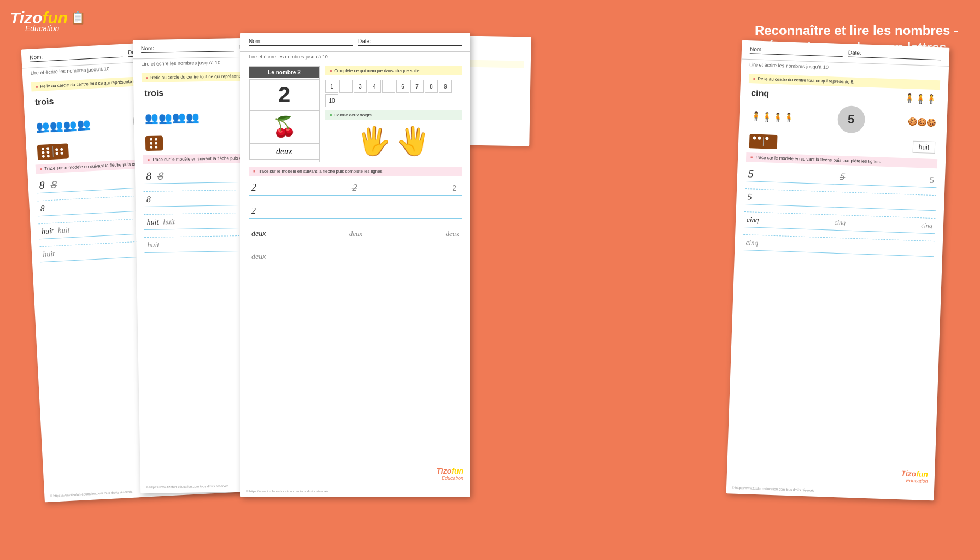  I want to click on seq-4: 4, so click(374, 86).